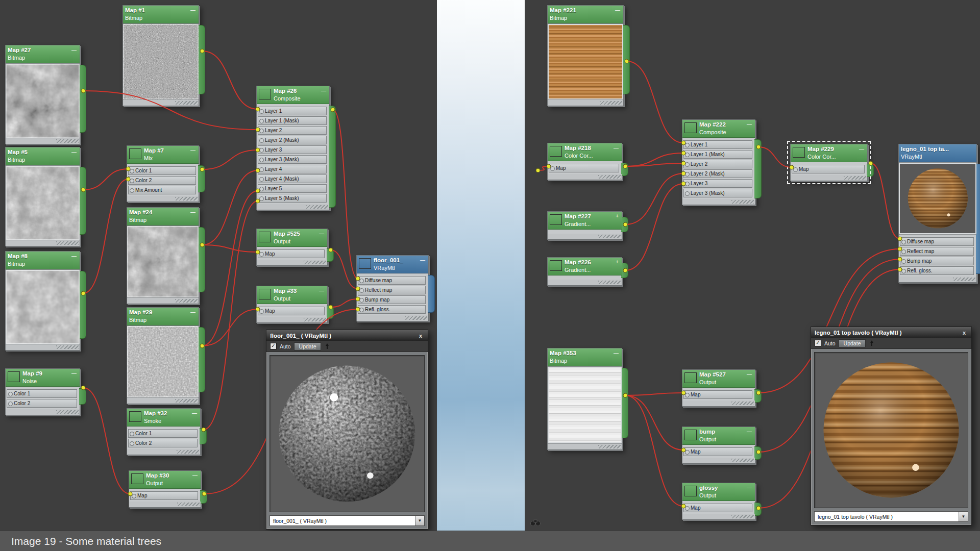 This screenshot has height=551, width=980. Describe the element at coordinates (719, 388) in the screenshot. I see `node-map-527: Map #527Output—Map` at that location.